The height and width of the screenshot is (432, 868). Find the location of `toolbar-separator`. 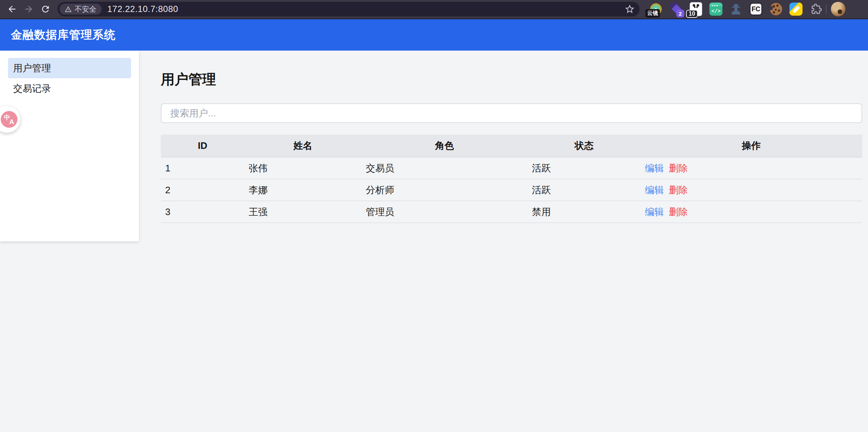

toolbar-separator is located at coordinates (826, 9).